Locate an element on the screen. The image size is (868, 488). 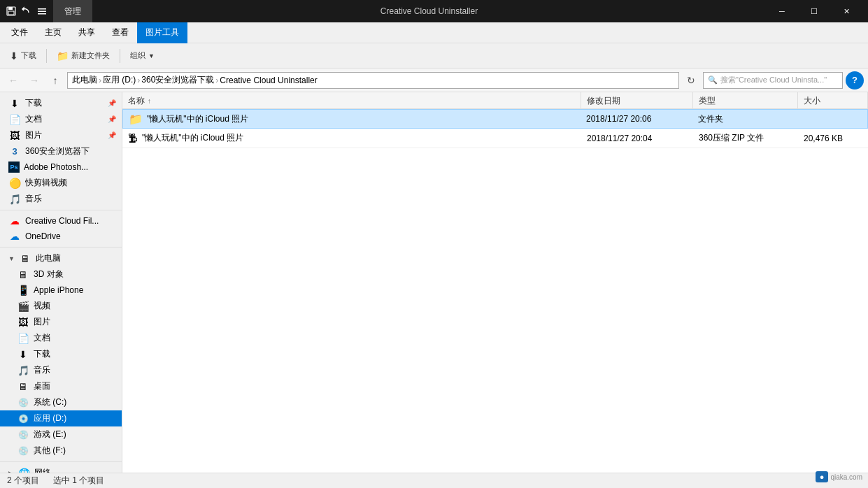
sidebar-item-desktop: 🖥 桌面 is located at coordinates (61, 386).